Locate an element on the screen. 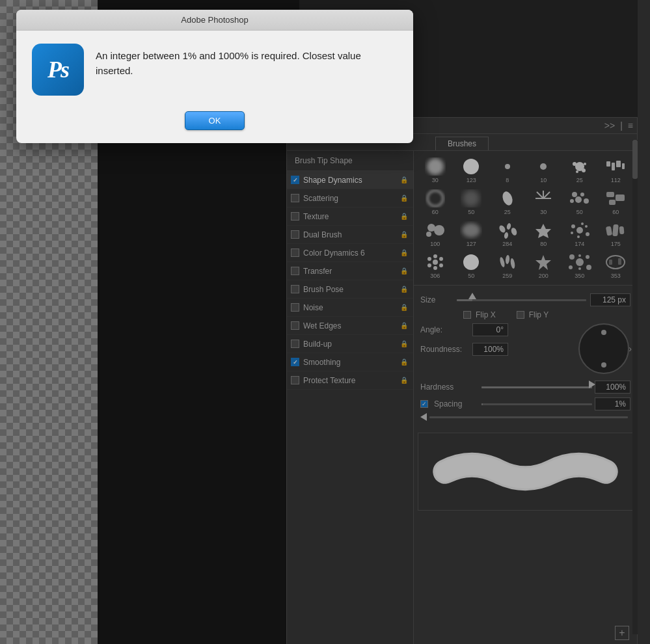  ok-button: OK is located at coordinates (215, 121).